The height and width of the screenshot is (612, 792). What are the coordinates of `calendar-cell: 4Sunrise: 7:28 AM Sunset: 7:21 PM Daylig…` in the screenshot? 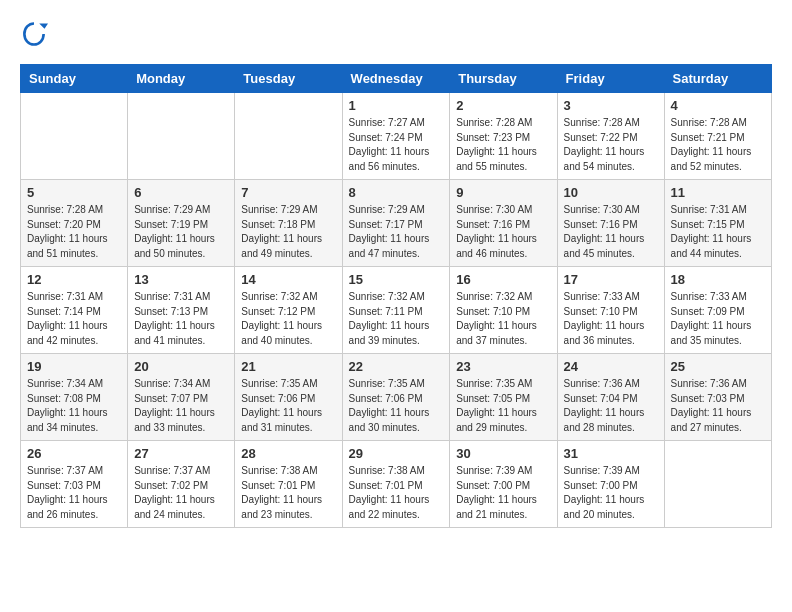 It's located at (718, 136).